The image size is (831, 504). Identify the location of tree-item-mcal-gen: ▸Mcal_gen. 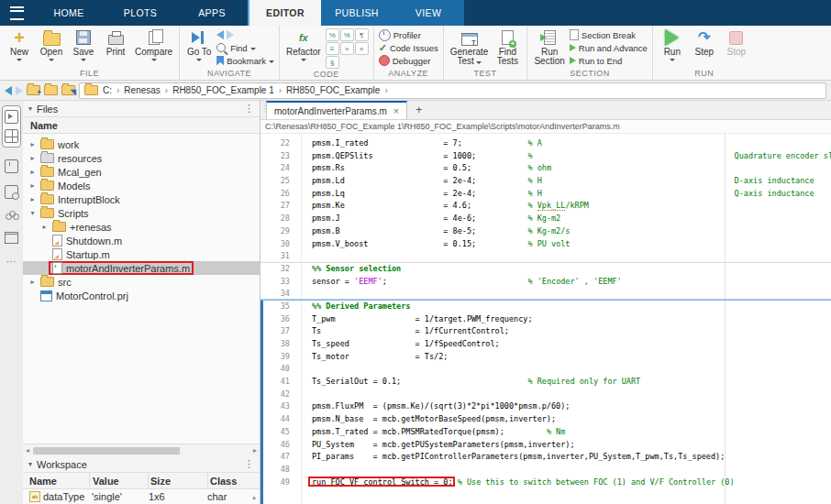
(141, 172).